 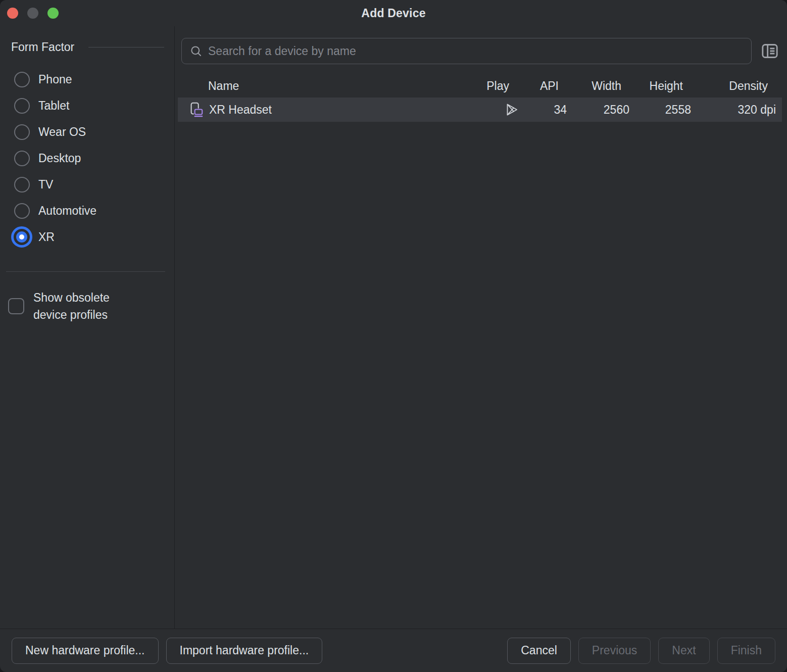 I want to click on height-cell: 2558, so click(x=666, y=110).